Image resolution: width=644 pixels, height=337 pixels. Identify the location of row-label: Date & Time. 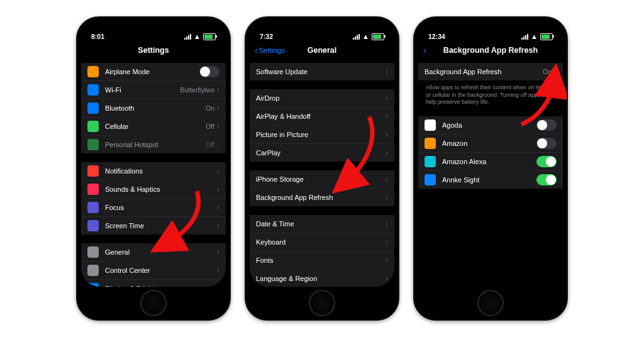
(321, 224).